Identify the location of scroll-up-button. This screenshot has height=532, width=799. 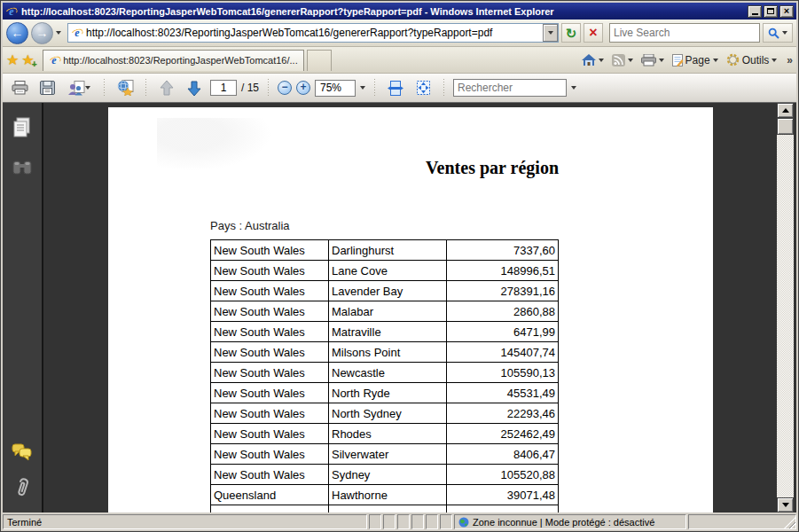
(786, 110).